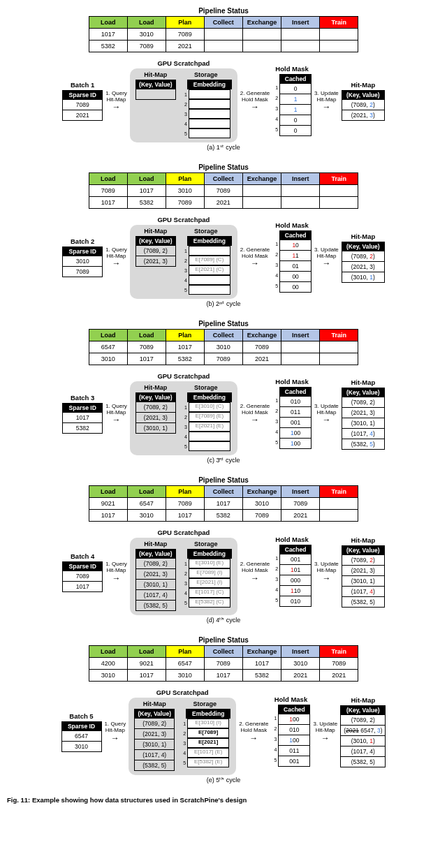 Image resolution: width=447 pixels, height=868 pixels. Describe the element at coordinates (255, 258) in the screenshot. I see `flow-arrow: 2. GenerateHold Mask→` at that location.